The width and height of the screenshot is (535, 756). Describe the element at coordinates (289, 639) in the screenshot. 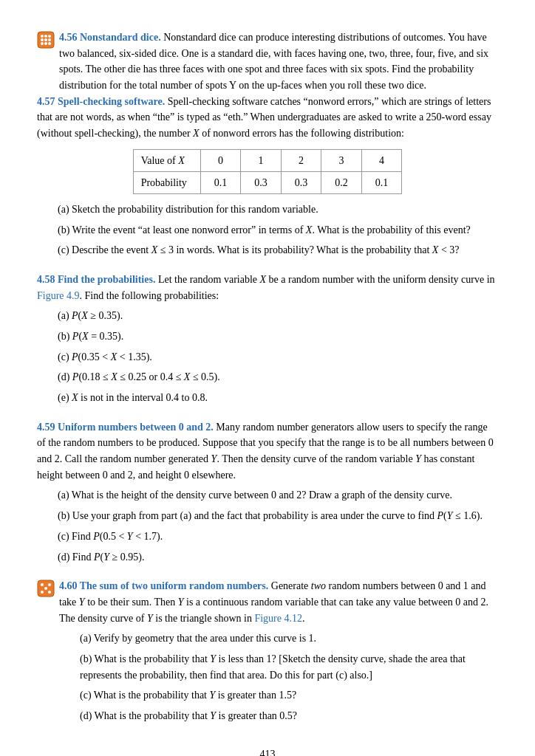

I see `section-460-a: (a) Verify by geometry that the area und…` at that location.